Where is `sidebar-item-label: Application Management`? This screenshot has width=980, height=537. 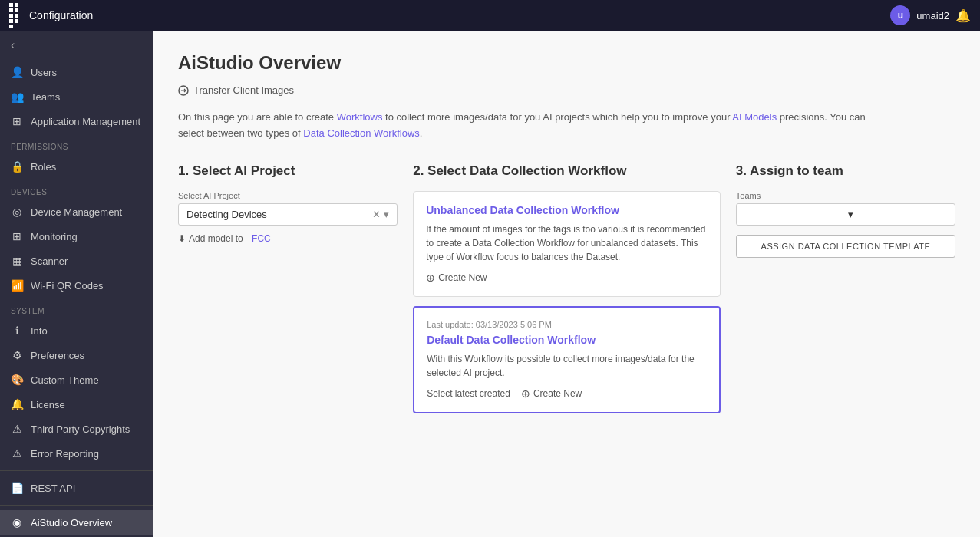
sidebar-item-label: Application Management is located at coordinates (86, 121).